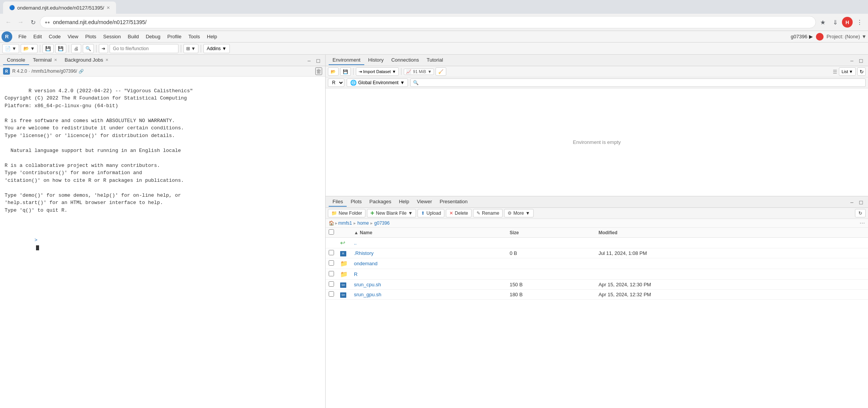 The image size is (868, 408). I want to click on browser-tabs: 🔵 ondemand.njit.edu/rnode/n0127/51395/ ✕, so click(434, 7).